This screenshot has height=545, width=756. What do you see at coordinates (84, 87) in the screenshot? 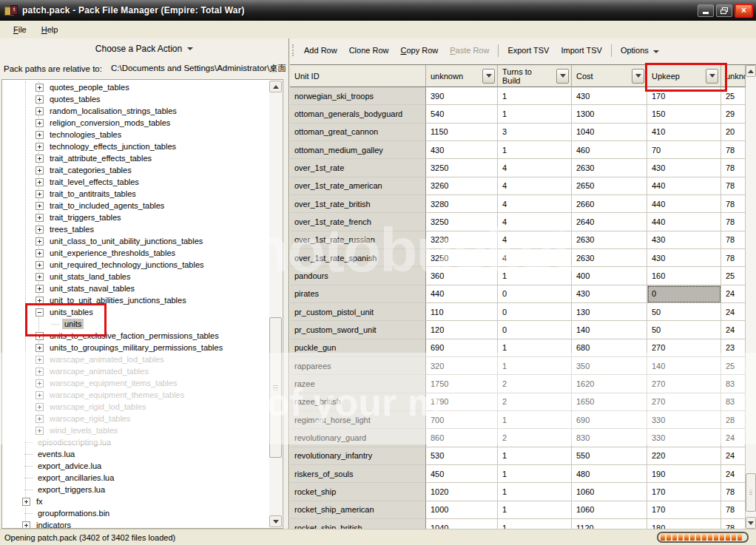
I see `tree-item-quotes_people_tables: quotes_people_tables` at bounding box center [84, 87].